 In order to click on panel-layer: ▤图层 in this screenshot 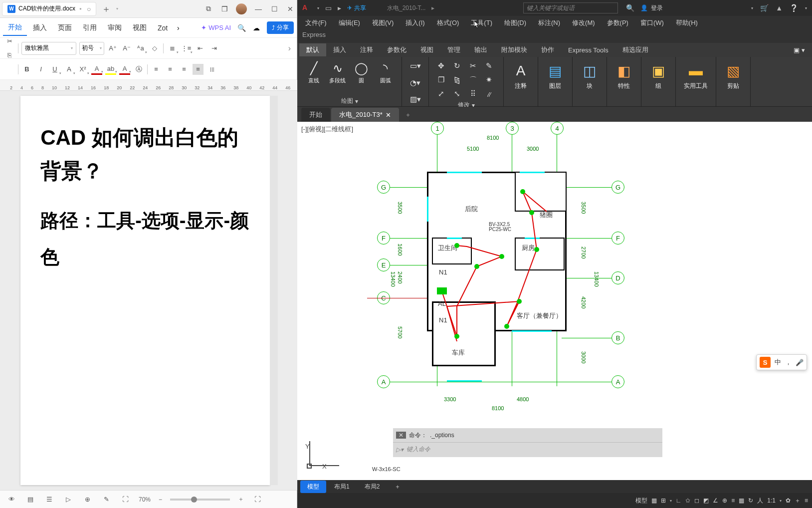, I will do `click(555, 76)`.